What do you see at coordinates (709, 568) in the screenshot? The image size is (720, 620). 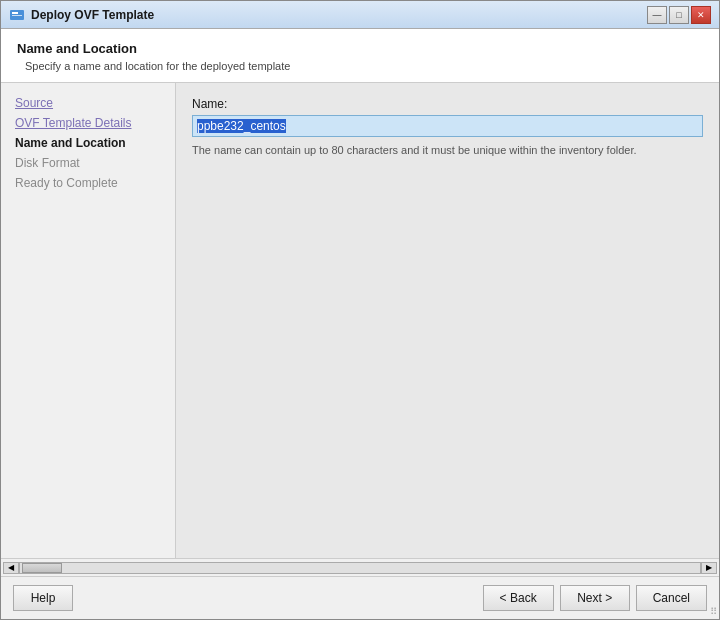 I see `scroll-right-button: ▶` at bounding box center [709, 568].